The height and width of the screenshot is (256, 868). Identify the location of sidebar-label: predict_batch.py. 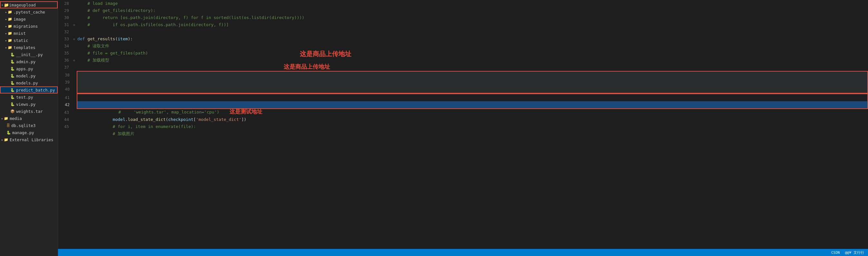
(36, 90).